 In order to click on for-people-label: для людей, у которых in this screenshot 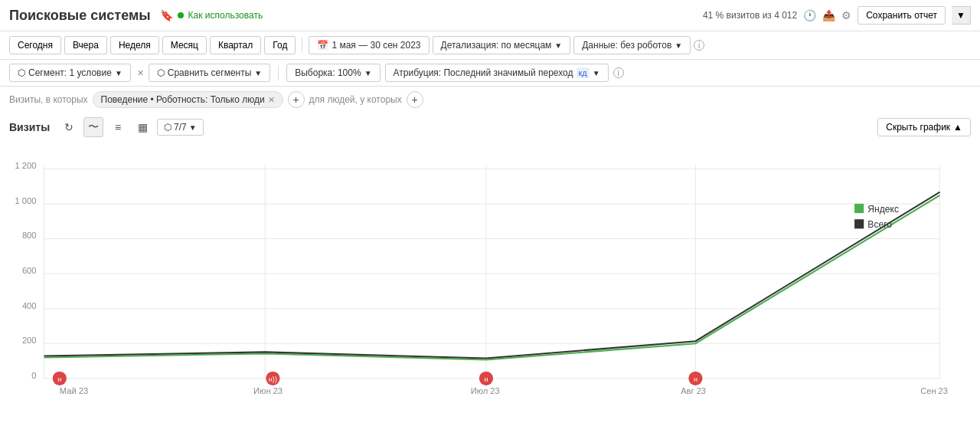, I will do `click(355, 100)`.